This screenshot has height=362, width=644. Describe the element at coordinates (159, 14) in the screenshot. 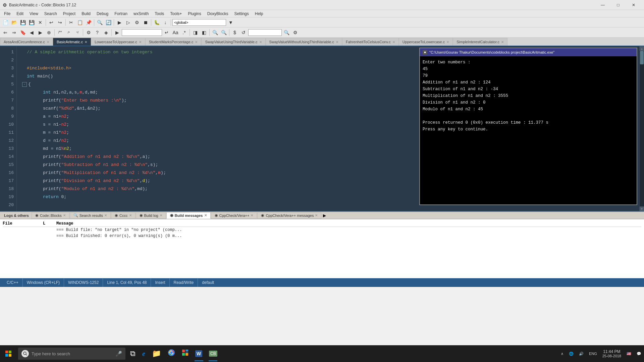

I see `menu-tools: Tools` at that location.